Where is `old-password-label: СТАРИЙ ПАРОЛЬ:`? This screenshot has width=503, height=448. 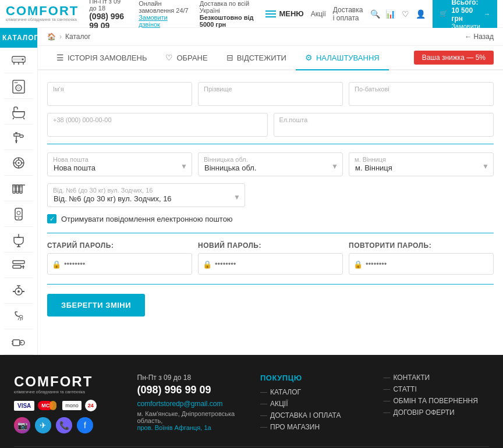 old-password-label: СТАРИЙ ПАРОЛЬ: is located at coordinates (120, 246).